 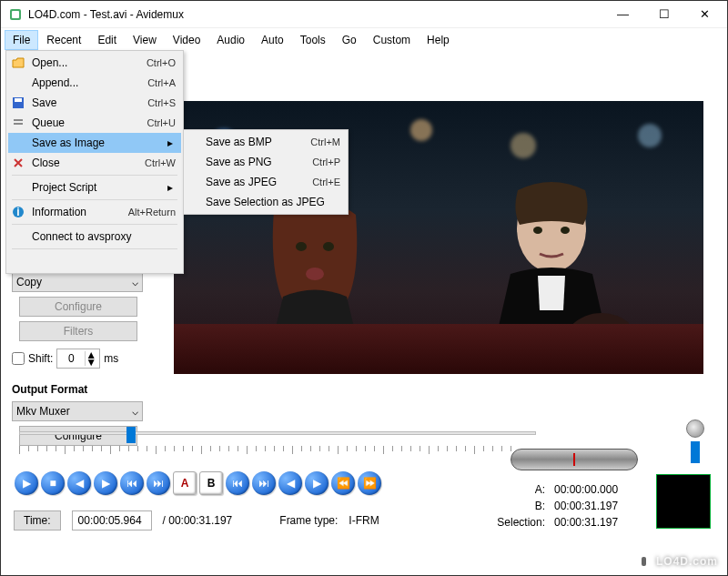 What do you see at coordinates (519, 506) in the screenshot?
I see `marker-b-label: B:` at bounding box center [519, 506].